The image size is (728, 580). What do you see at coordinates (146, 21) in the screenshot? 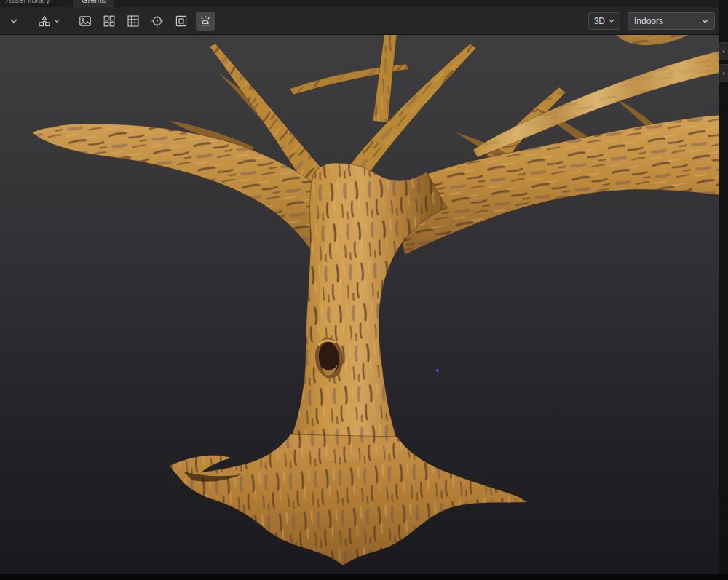
I see `viewport-toolbar-group` at bounding box center [146, 21].